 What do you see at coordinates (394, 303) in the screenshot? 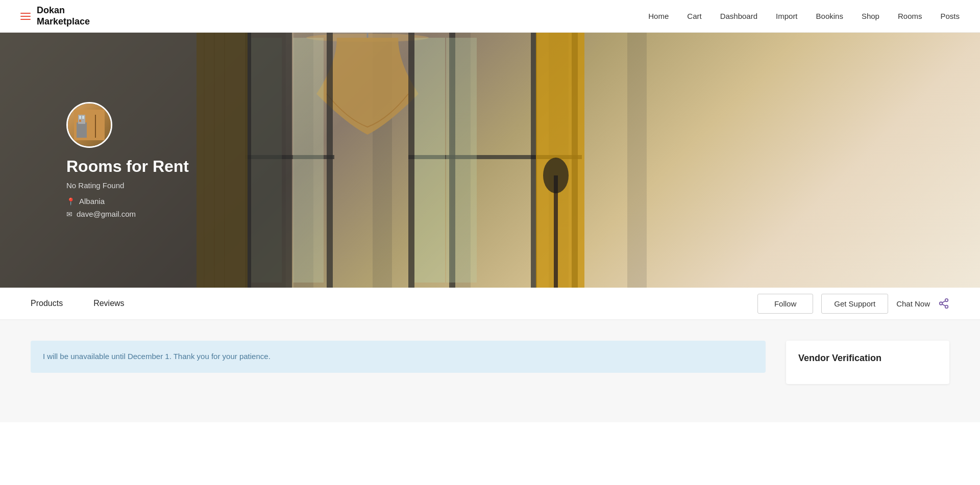
I see `action-tabs: Products Reviews` at bounding box center [394, 303].